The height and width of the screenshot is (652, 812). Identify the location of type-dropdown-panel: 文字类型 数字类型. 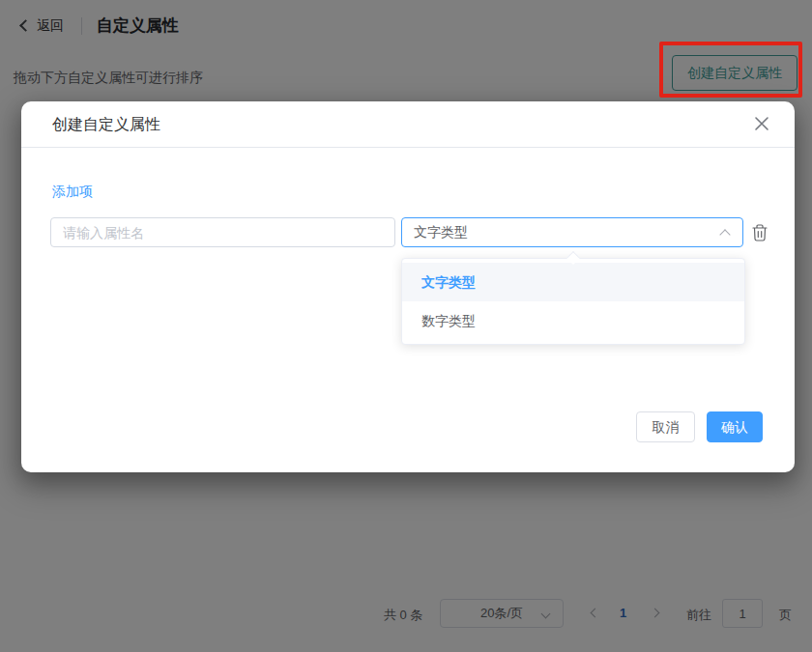
(573, 301).